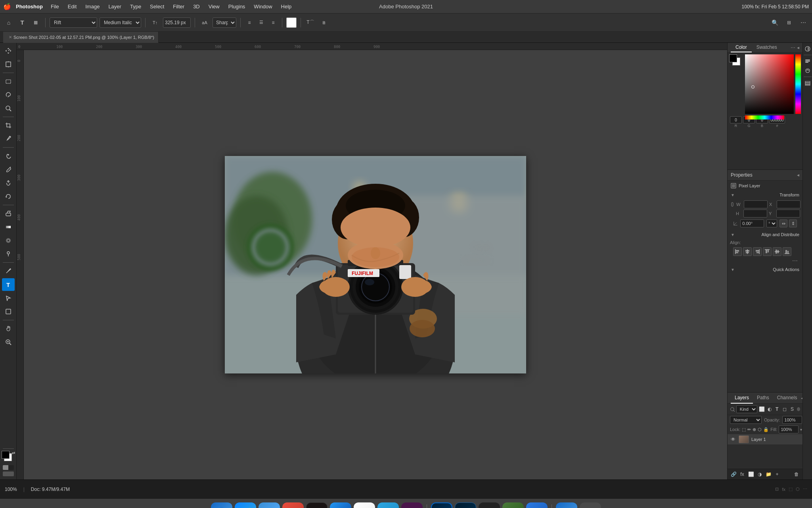 This screenshot has width=812, height=508. What do you see at coordinates (310, 23) in the screenshot?
I see `warp-text-icon: T⌒` at bounding box center [310, 23].